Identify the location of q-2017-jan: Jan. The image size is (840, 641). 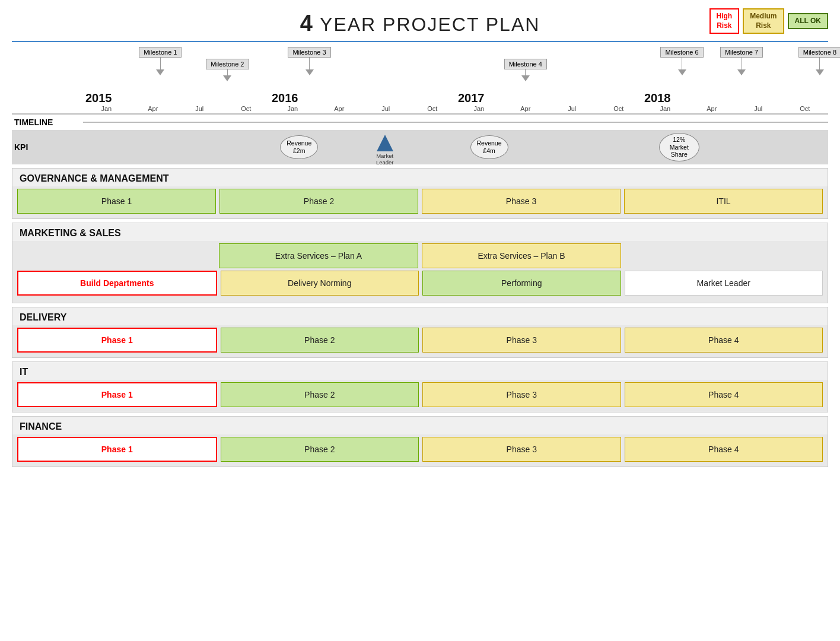
(479, 109).